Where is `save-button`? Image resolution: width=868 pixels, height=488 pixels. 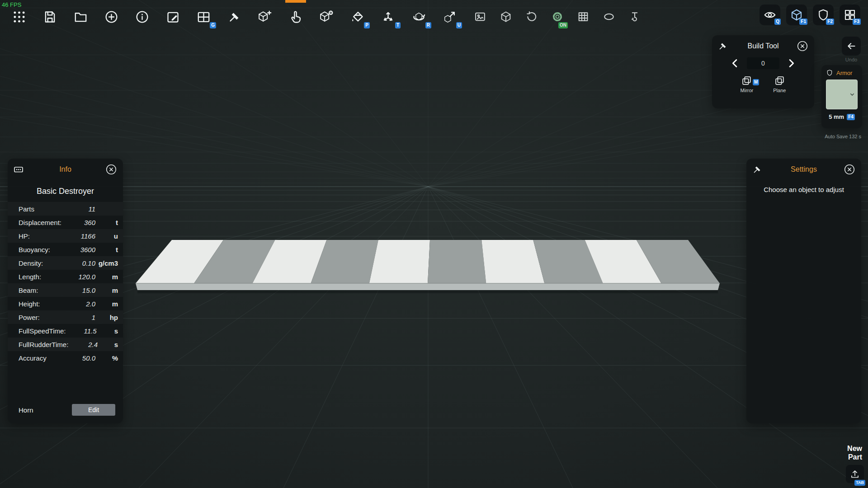 save-button is located at coordinates (50, 17).